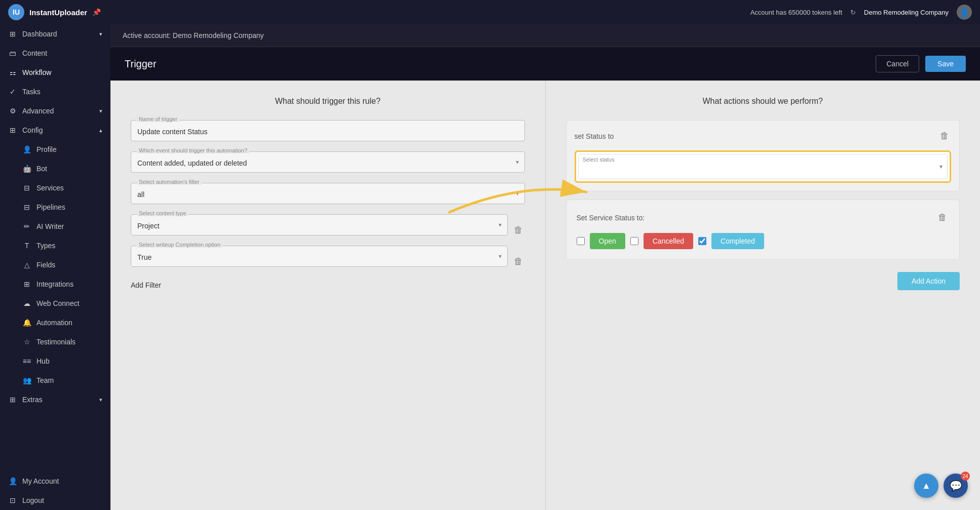  I want to click on sidebar-item-config: ⊞ Config ▴, so click(55, 130).